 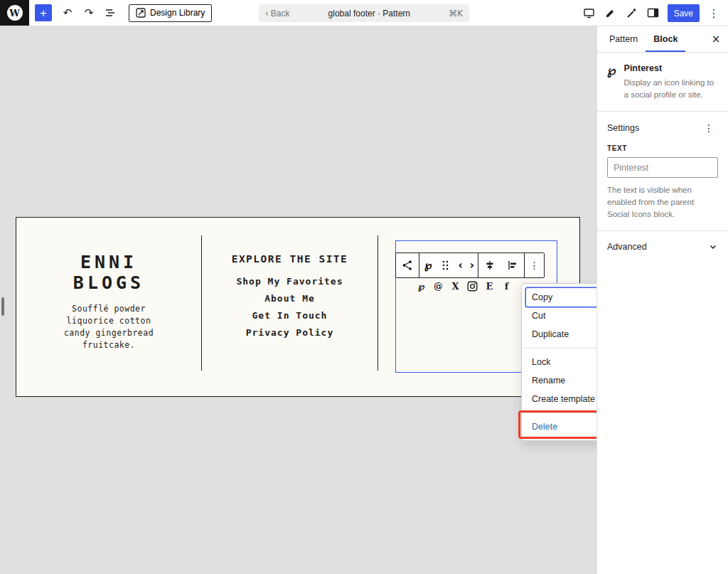 I want to click on menu-item-create-template-part: Create template part ◈, so click(x=562, y=399).